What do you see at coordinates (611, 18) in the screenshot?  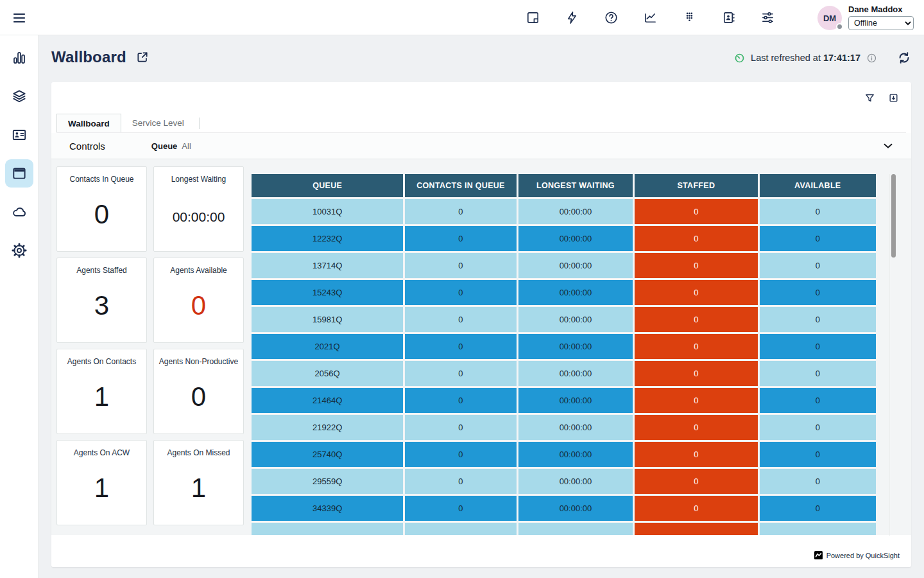 I see `help-icon` at bounding box center [611, 18].